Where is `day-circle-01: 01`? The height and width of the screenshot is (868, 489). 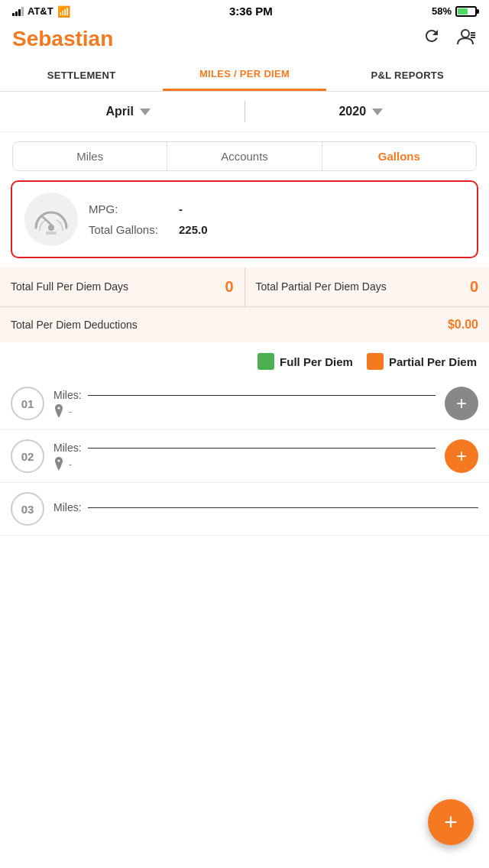 day-circle-01: 01 is located at coordinates (28, 403).